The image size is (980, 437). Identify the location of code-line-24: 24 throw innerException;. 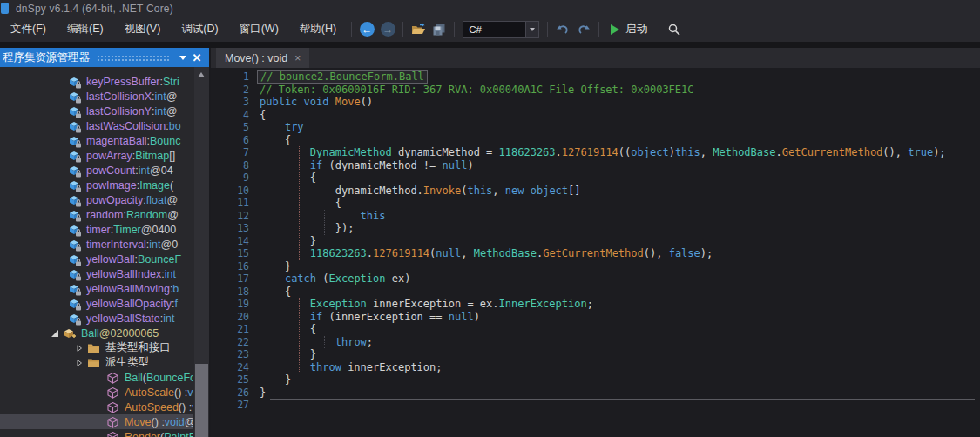
(596, 367).